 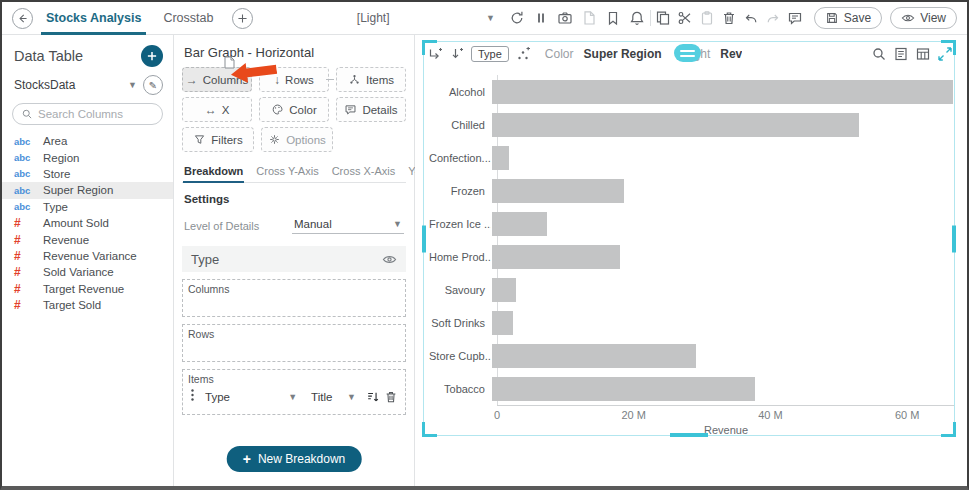 What do you see at coordinates (945, 54) in the screenshot?
I see `maximize-icon` at bounding box center [945, 54].